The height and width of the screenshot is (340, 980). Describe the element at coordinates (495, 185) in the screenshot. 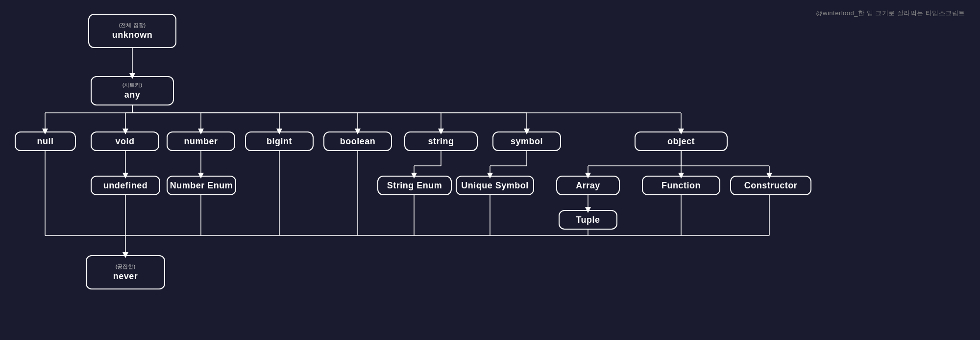

I see `node-unique-symbol: Unique Symbol` at that location.